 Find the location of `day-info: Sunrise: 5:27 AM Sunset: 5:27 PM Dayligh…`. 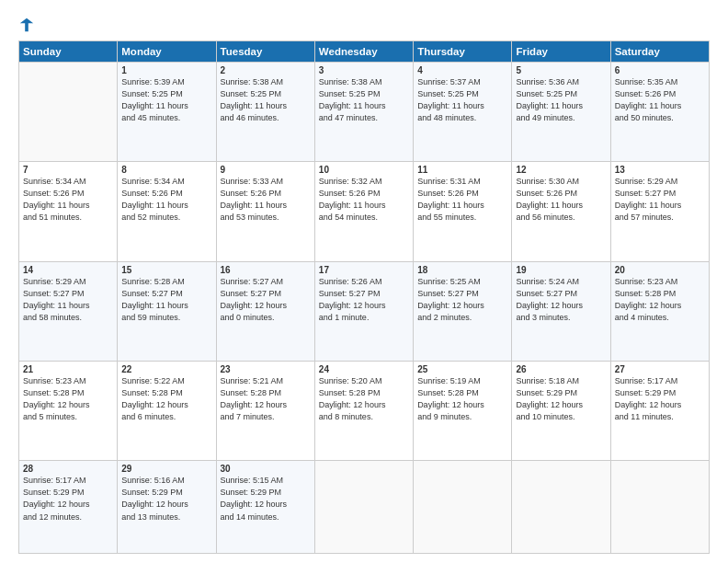

day-info: Sunrise: 5:27 AM Sunset: 5:27 PM Dayligh… is located at coordinates (266, 300).